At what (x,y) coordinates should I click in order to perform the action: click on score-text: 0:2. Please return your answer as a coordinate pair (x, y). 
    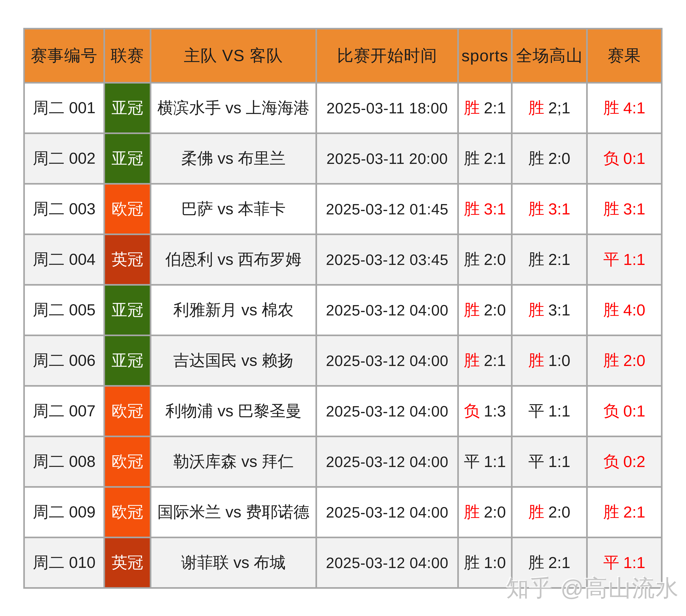
    Looking at the image, I should click on (634, 462).